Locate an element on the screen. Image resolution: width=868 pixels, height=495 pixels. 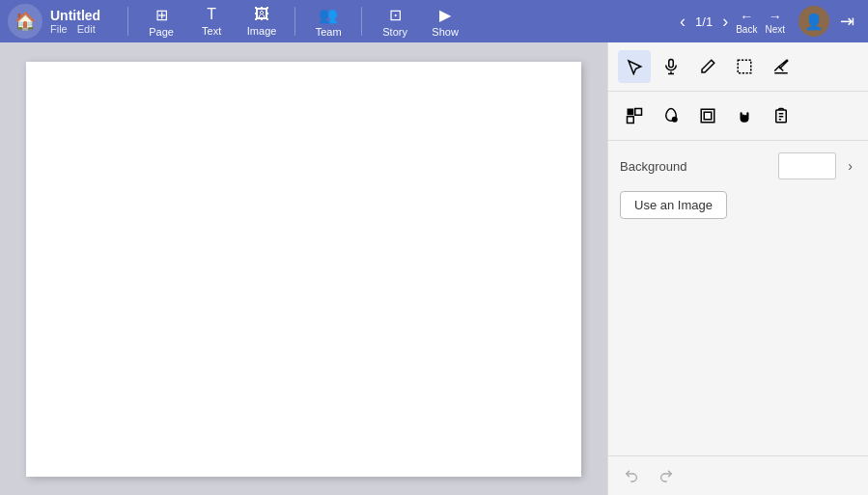
next-button: → Next is located at coordinates (774, 21).